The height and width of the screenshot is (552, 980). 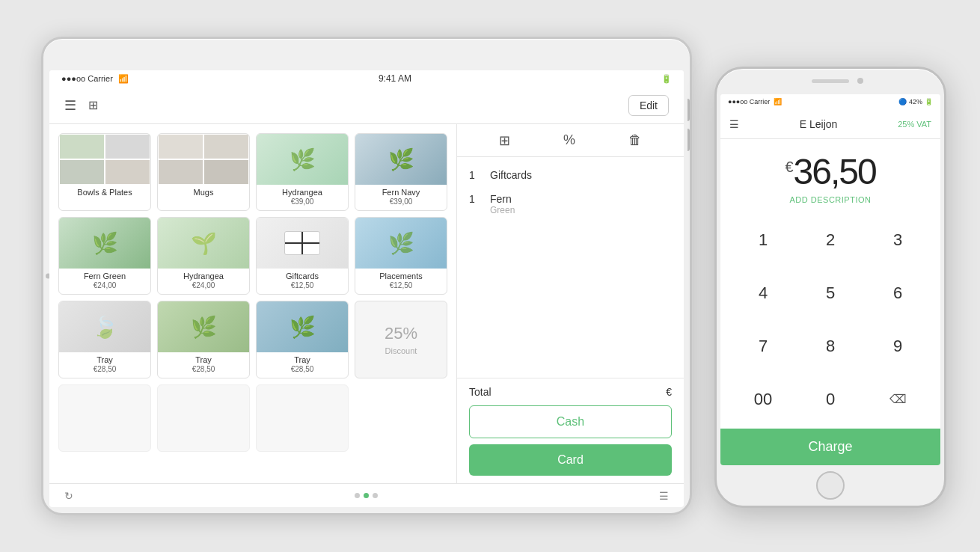 What do you see at coordinates (203, 281) in the screenshot?
I see `product-label-hydrangea2: Hydrangea €24,00` at bounding box center [203, 281].